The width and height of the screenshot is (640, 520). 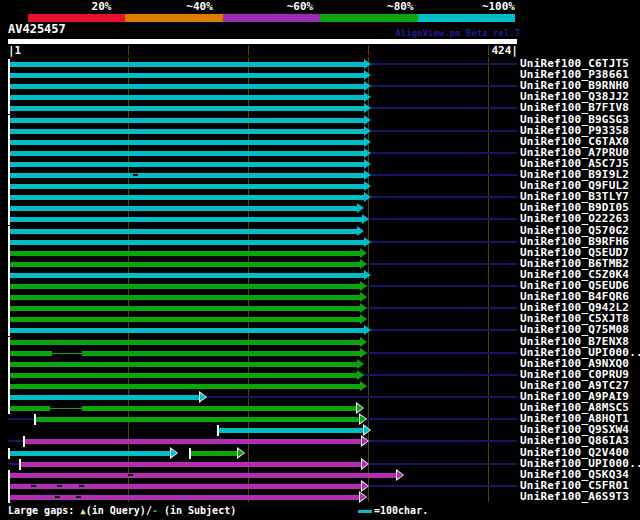 What do you see at coordinates (200, 6) in the screenshot?
I see `scale-label: ~40%` at bounding box center [200, 6].